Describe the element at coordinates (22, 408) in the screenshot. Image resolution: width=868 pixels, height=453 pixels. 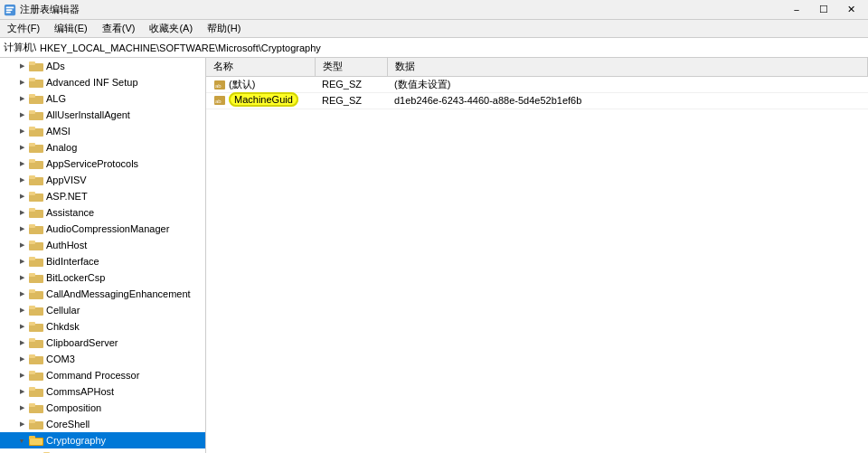
I see `expander-composition` at that location.